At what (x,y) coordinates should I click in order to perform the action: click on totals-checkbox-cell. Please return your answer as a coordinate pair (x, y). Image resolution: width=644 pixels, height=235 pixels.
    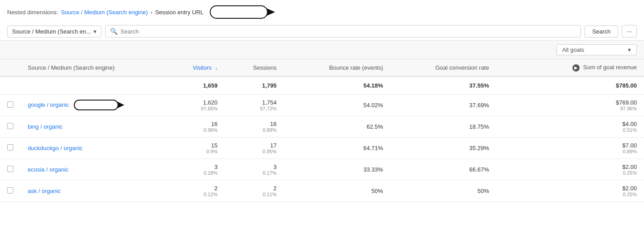
    Looking at the image, I should click on (10, 86).